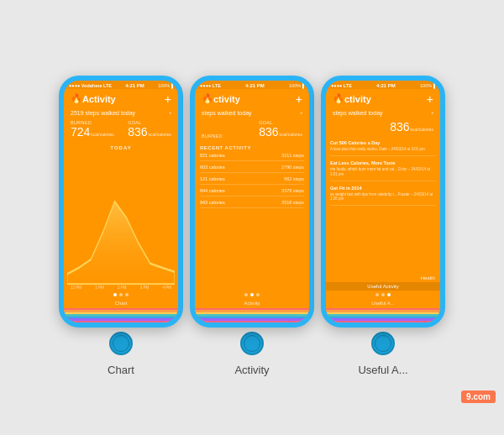 The image size is (504, 435). What do you see at coordinates (252, 202) in the screenshot?
I see `activity-phone: ●●●● LTE 4:21 PM 100%▐ 🔥 ctivity + steps…` at bounding box center [252, 202].